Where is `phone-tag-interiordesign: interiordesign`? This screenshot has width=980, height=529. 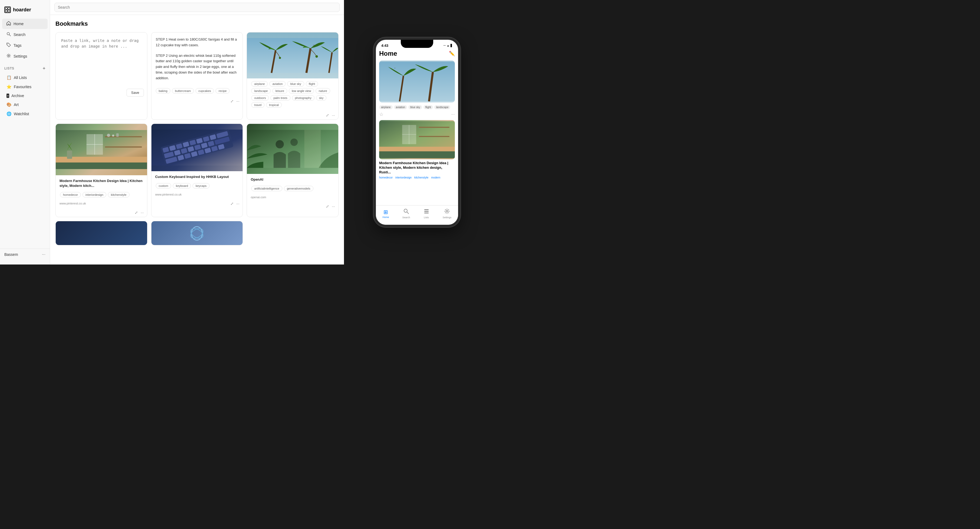
phone-tag-interiordesign: interiordesign is located at coordinates (403, 177).